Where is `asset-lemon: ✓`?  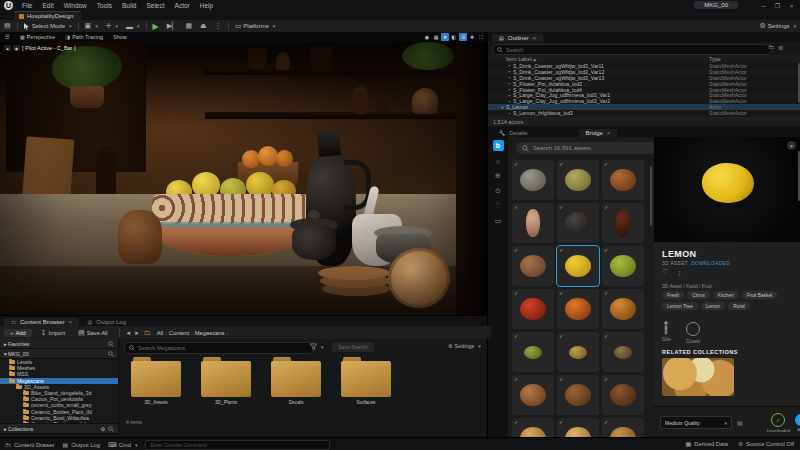 asset-lemon: ✓ is located at coordinates (578, 266).